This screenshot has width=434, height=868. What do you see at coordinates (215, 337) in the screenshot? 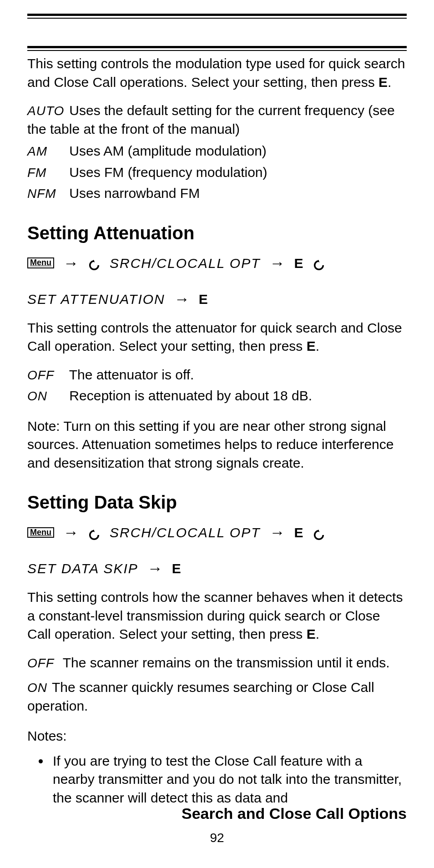
I see `attn-text-a: This setting controls the attenuator for…` at bounding box center [215, 337].